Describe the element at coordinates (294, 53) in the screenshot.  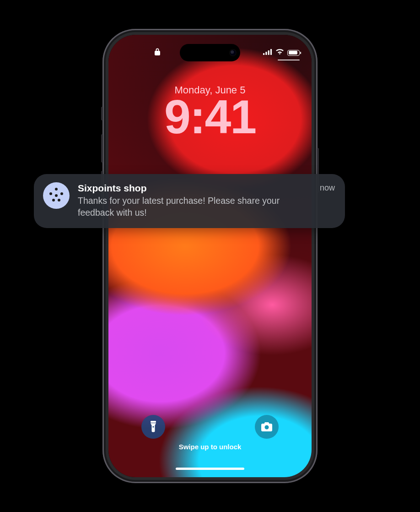
I see `battery-icon` at that location.